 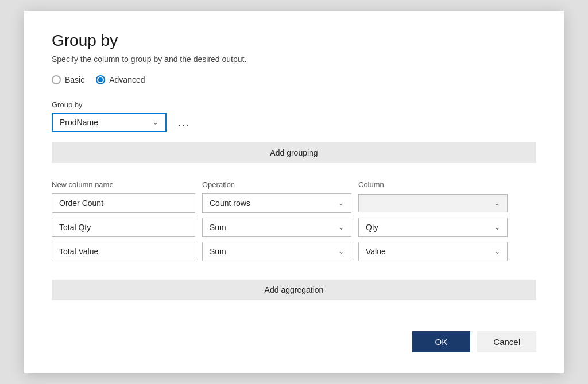 I want to click on aggregation-headers: New column name Operation Column, so click(x=294, y=185).